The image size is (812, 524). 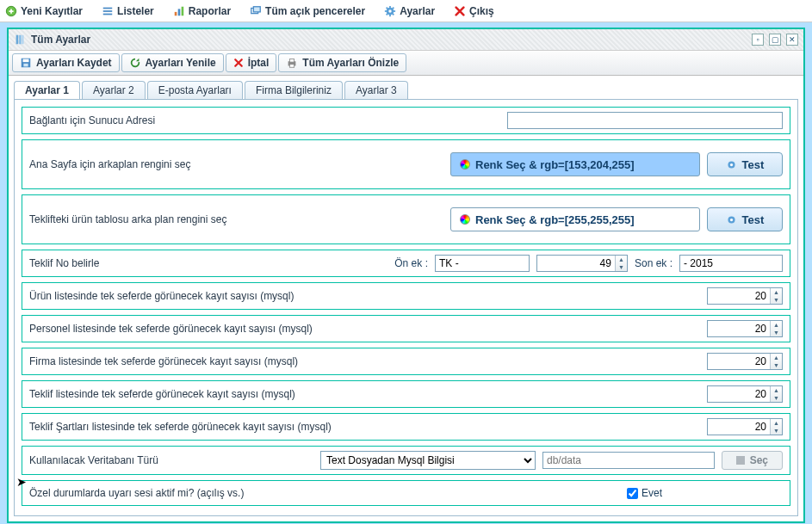 I want to click on urun-list-input, so click(x=739, y=296).